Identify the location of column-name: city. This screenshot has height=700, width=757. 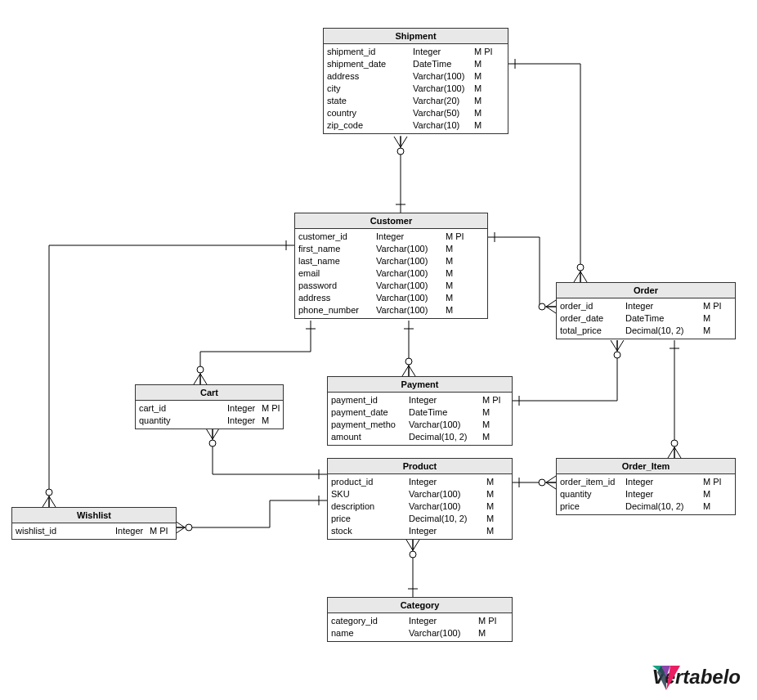
(370, 88).